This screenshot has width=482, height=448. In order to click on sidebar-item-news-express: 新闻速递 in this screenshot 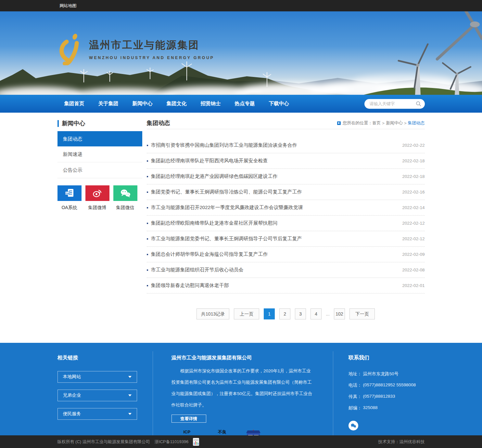, I will do `click(100, 155)`.